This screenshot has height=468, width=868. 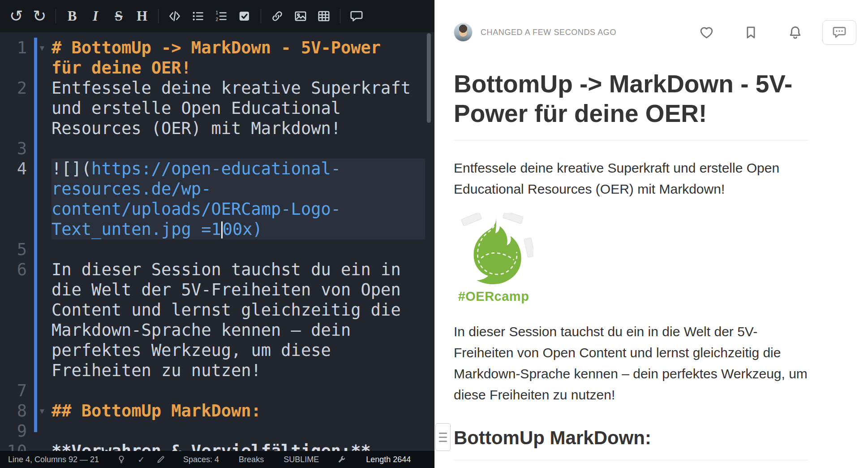 I want to click on oercamp-logo-image: ✂ #OERcamp, so click(x=496, y=258).